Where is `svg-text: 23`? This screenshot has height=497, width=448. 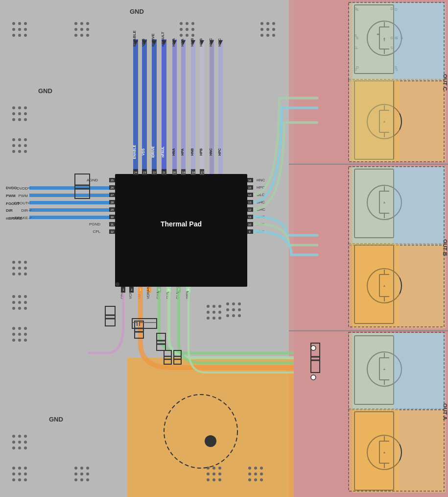 svg-text: 23 is located at coordinates (145, 173).